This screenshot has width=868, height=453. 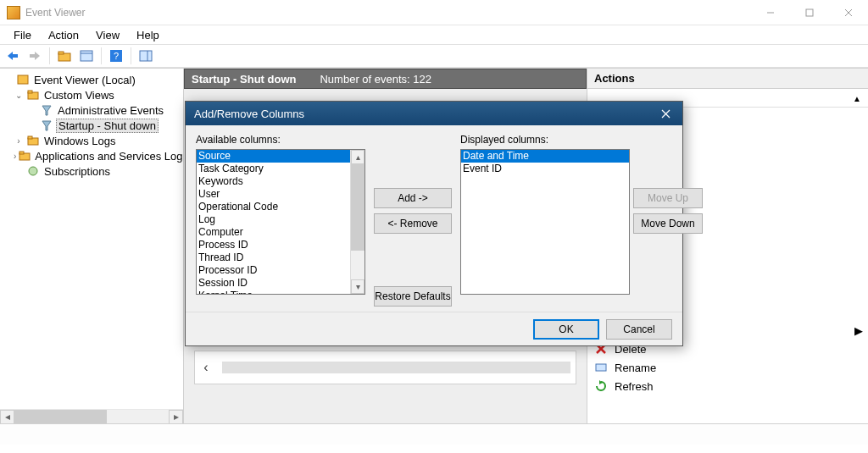 I want to click on tree-startup-shutdown: Startup - Shut down, so click(x=92, y=125).